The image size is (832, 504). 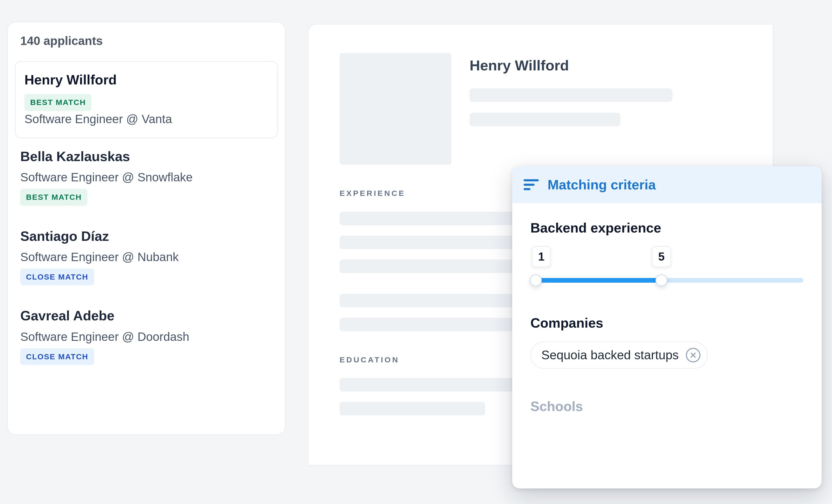 I want to click on applicant-name: Santiago Díaz, so click(x=147, y=236).